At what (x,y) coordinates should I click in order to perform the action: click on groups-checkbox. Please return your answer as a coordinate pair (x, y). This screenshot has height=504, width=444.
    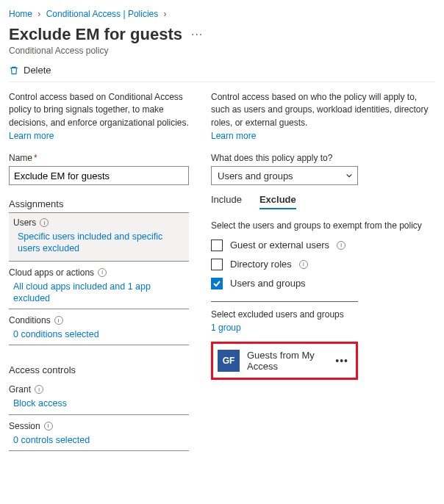
    Looking at the image, I should click on (217, 284).